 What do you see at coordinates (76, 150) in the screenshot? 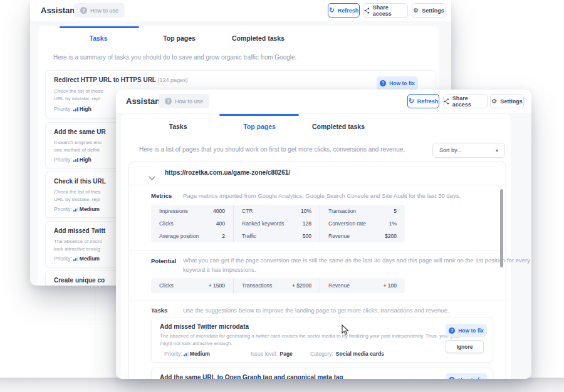
I see `task-description-line: one method of defini` at bounding box center [76, 150].